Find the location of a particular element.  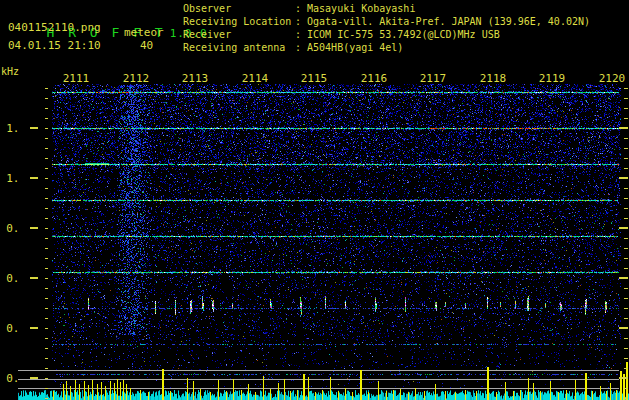

info-label: Receiving Location is located at coordinates (239, 22).